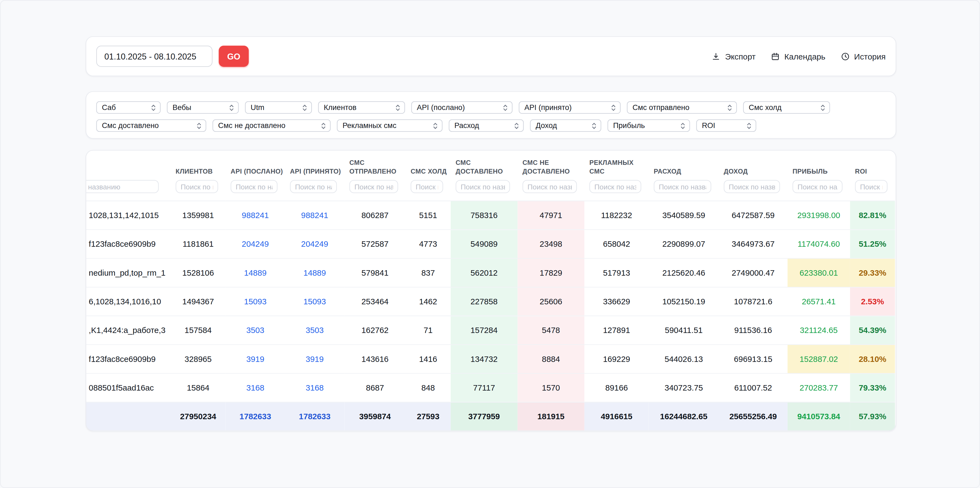 The image size is (980, 488). I want to click on go-button: GO, so click(234, 56).